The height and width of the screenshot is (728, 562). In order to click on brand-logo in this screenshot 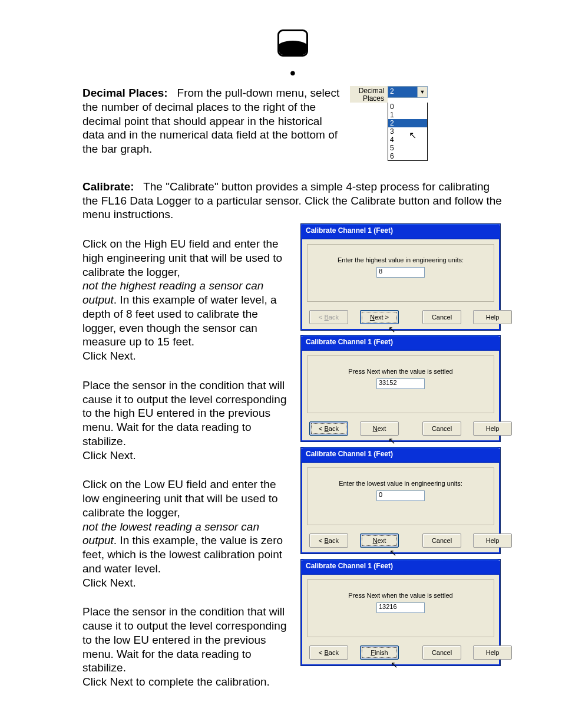, I will do `click(293, 44)`.